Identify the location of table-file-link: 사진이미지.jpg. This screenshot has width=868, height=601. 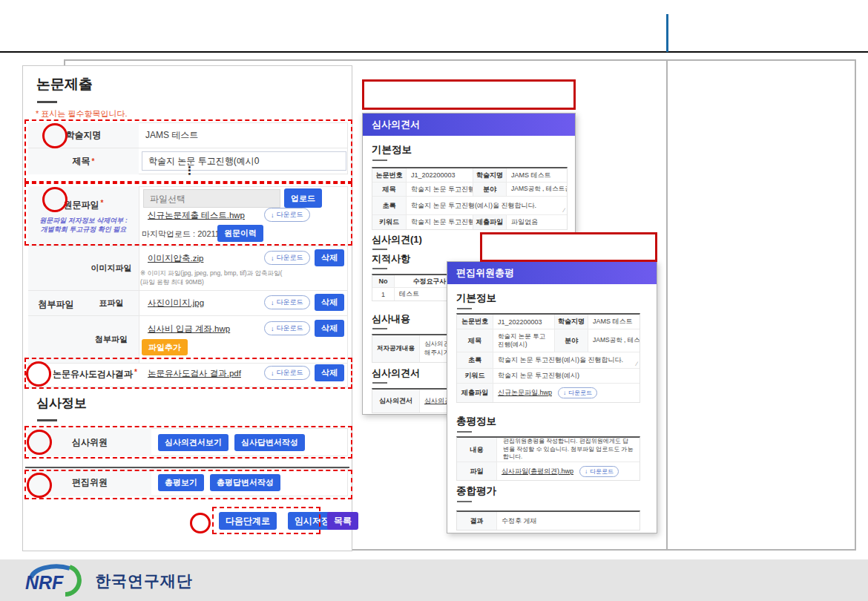
(176, 303).